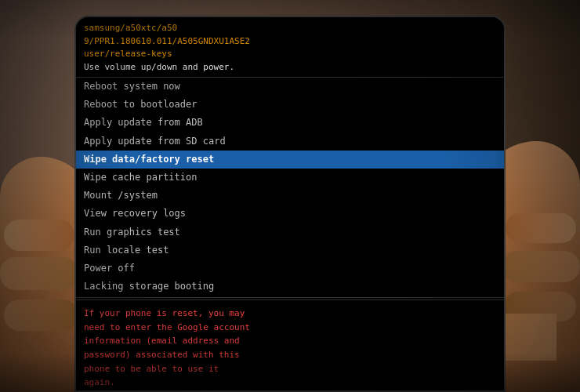 The width and height of the screenshot is (580, 392). Describe the element at coordinates (290, 268) in the screenshot. I see `menu-item-power-off: Power off` at that location.